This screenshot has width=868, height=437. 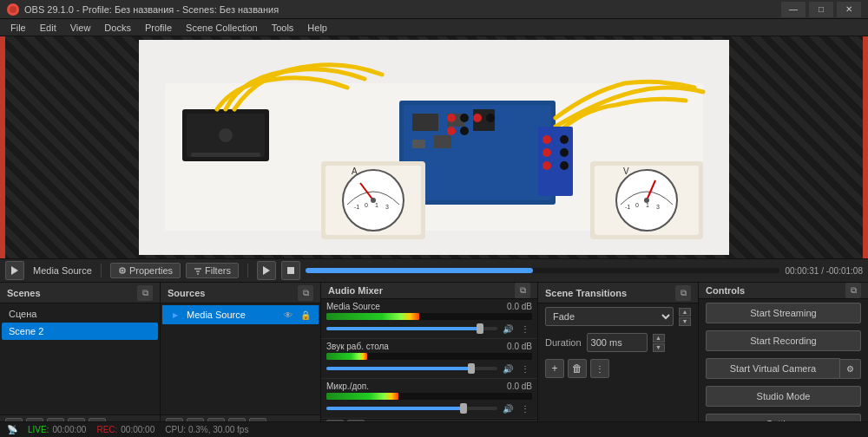 I want to click on title-bar: OBS 29.1.0 - Profile: Без названия - Sce…, so click(x=434, y=10).